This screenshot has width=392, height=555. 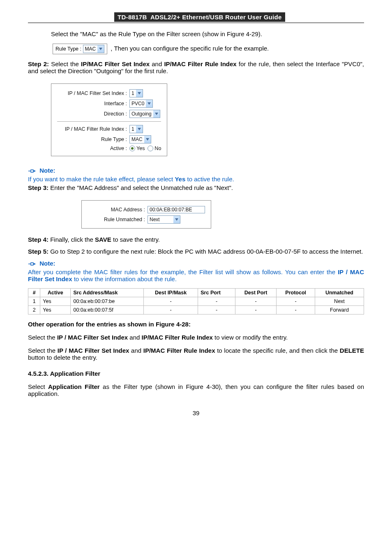 I want to click on step4: Step 4: Finally, click the SAVE to save …, so click(x=196, y=239).